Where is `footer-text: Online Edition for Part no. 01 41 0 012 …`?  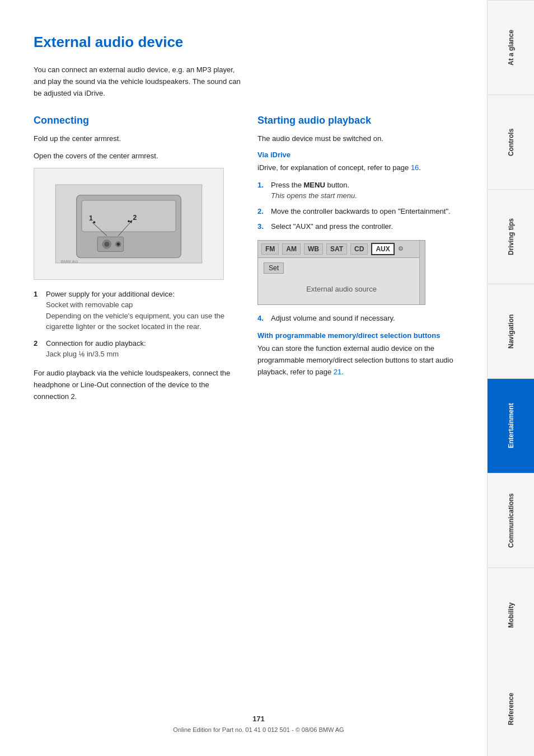
footer-text: Online Edition for Part no. 01 41 0 012 … is located at coordinates (259, 730).